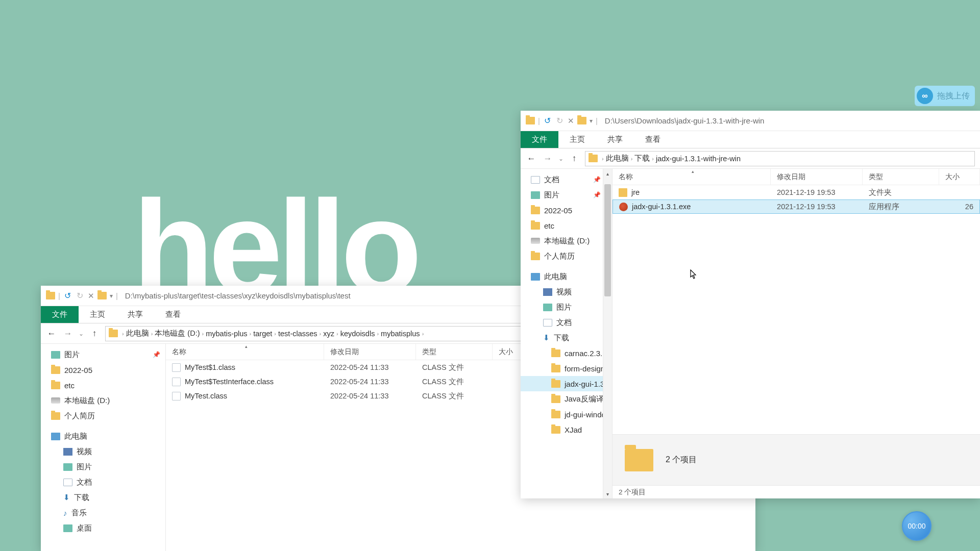 The width and height of the screenshot is (980, 551). I want to click on nav-row: ← → ⌄ ↑ › 此电脑 › 下载 › jadx-gui-1.3.1-with…, so click(750, 159).